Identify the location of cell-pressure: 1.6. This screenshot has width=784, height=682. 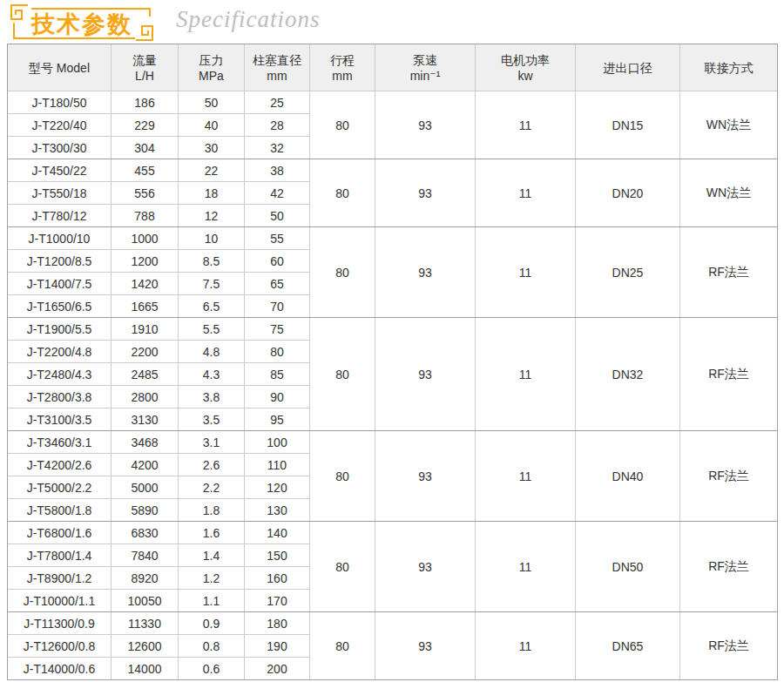
(212, 533).